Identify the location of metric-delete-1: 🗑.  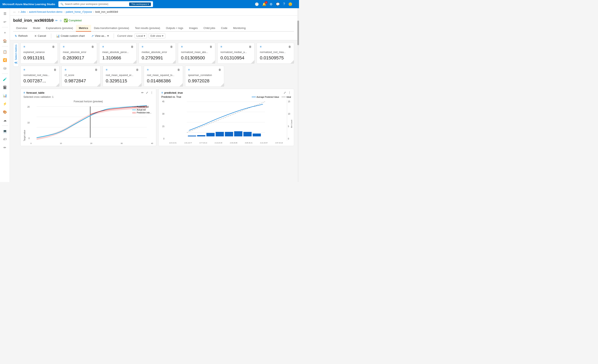
(53, 47).